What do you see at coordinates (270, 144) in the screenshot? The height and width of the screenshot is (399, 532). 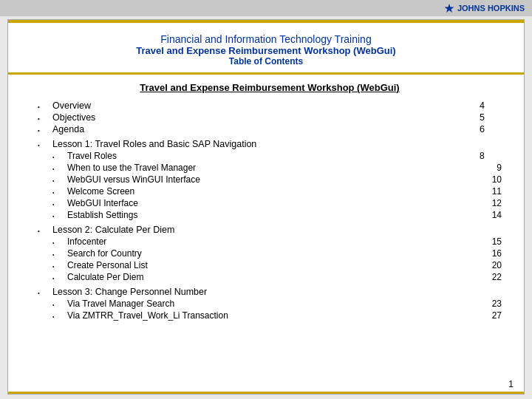 I see `list-item: • Lesson 1: Travel Roles and Basic SAP N…` at bounding box center [270, 144].